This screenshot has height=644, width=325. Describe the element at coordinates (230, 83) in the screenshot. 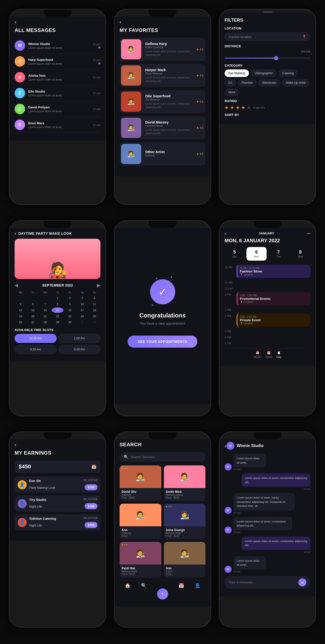

I see `category-button: DJ` at that location.